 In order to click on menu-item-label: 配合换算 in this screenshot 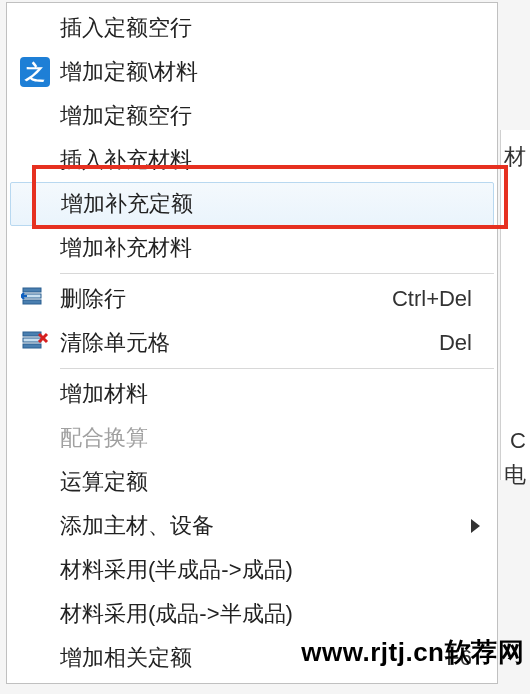, I will do `click(273, 438)`.